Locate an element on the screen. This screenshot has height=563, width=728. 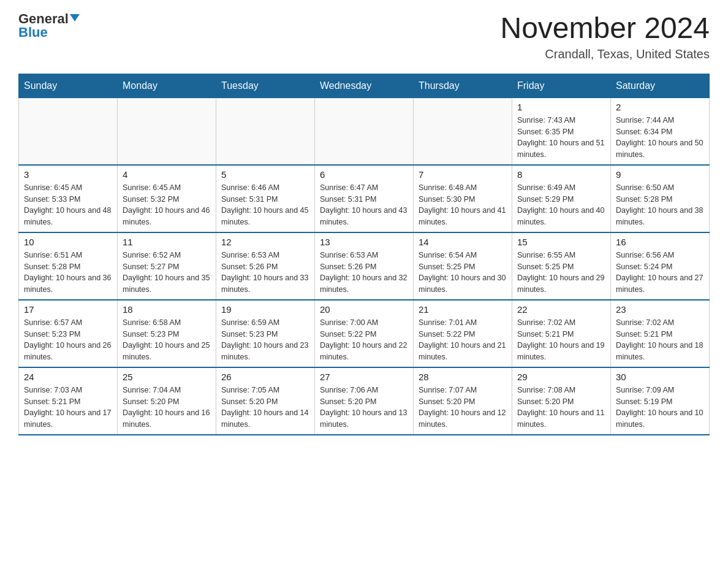
logo: General Blue is located at coordinates (49, 26).